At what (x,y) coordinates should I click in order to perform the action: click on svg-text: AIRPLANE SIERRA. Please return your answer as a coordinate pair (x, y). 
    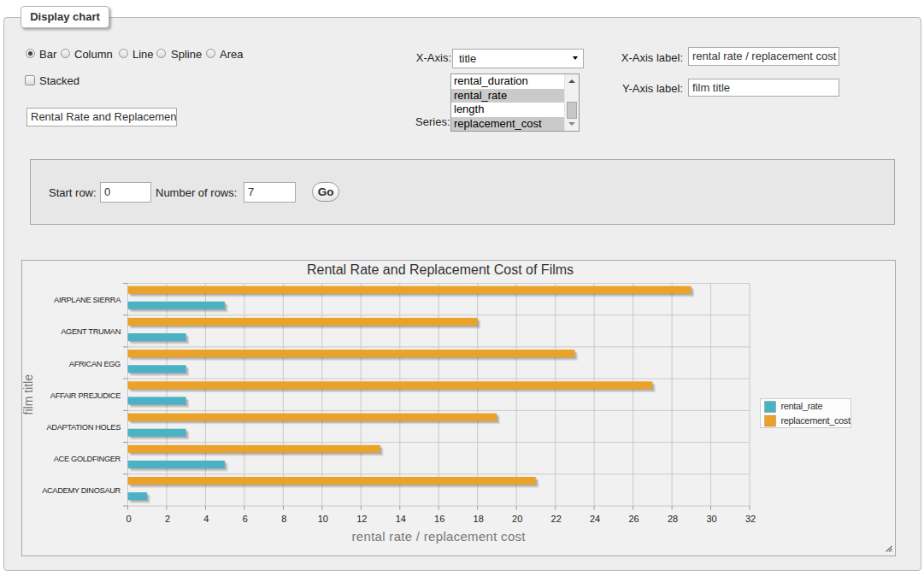
    Looking at the image, I should click on (87, 300).